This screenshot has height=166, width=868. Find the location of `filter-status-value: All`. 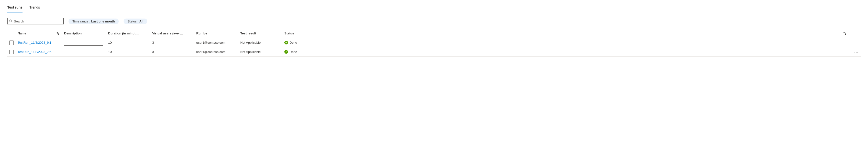

filter-status-value: All is located at coordinates (142, 22).